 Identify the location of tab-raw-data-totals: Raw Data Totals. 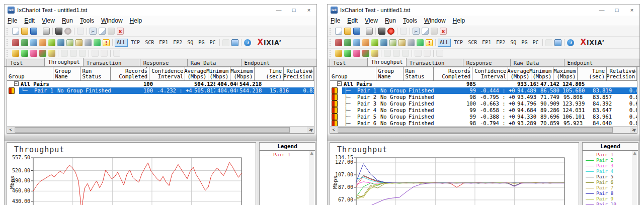
(214, 62).